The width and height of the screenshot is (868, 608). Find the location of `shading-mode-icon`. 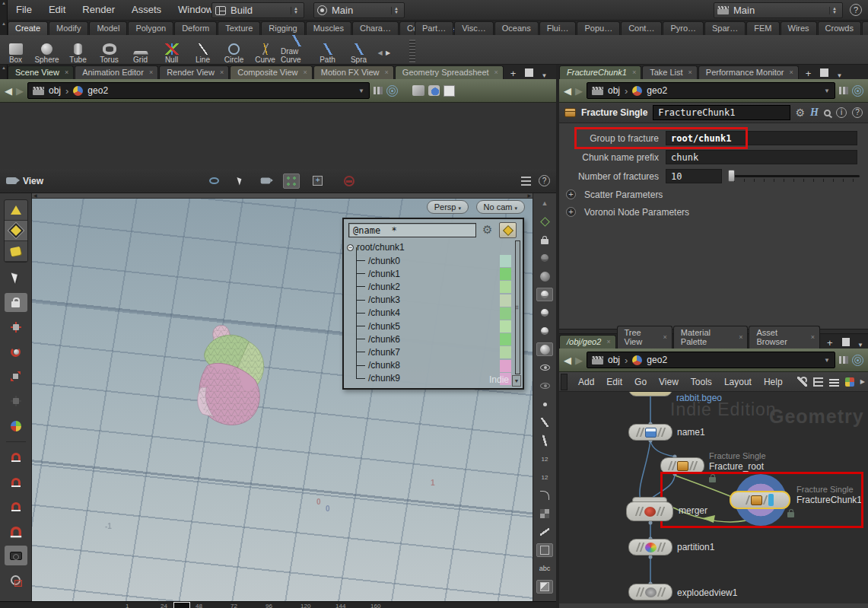

shading-mode-icon is located at coordinates (434, 91).